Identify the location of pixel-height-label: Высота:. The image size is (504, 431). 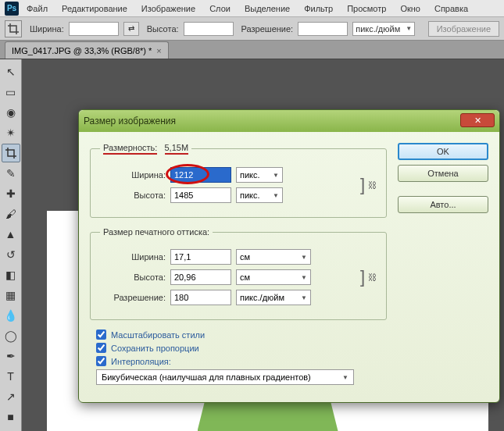
(133, 195).